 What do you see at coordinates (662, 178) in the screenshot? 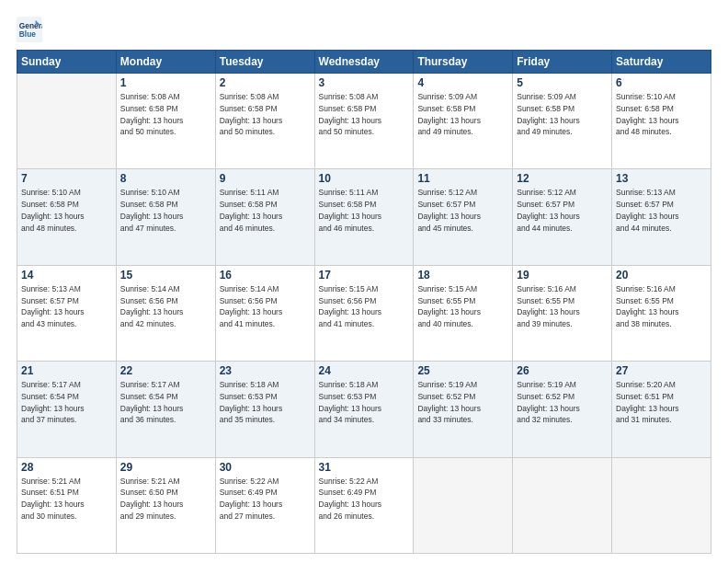
I see `day-number: 13` at bounding box center [662, 178].